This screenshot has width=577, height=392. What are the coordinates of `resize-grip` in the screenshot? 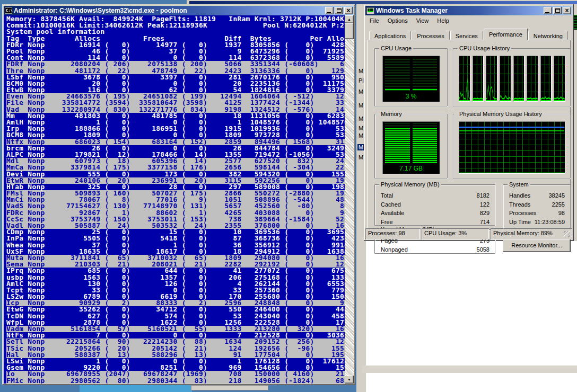 It's located at (567, 234).